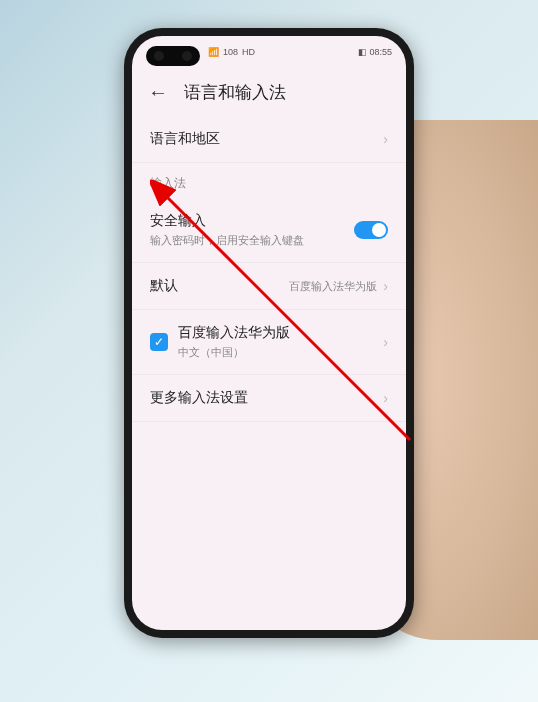  I want to click on row-baidu-ime: ✓ 百度输入法华为版 中文（中国） ›, so click(269, 342).